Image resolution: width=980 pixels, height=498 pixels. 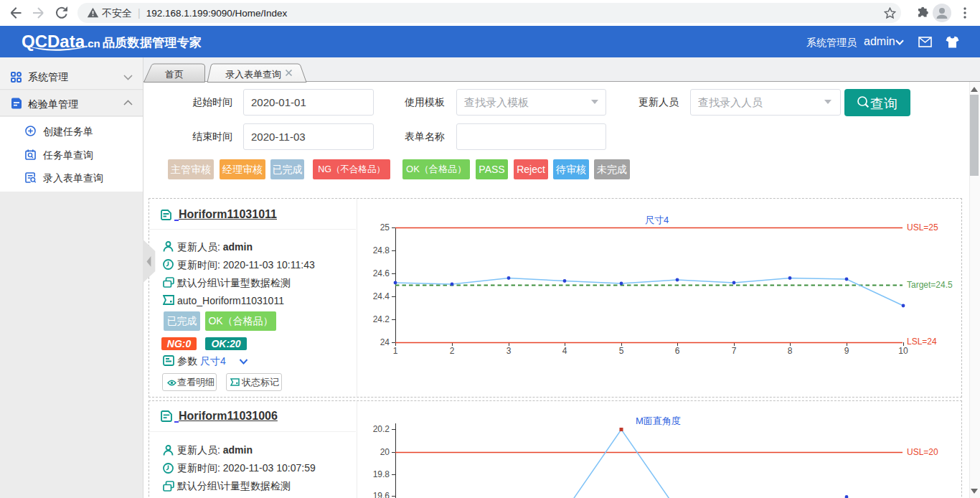 What do you see at coordinates (847, 351) in the screenshot?
I see `svg-text: 9` at bounding box center [847, 351].